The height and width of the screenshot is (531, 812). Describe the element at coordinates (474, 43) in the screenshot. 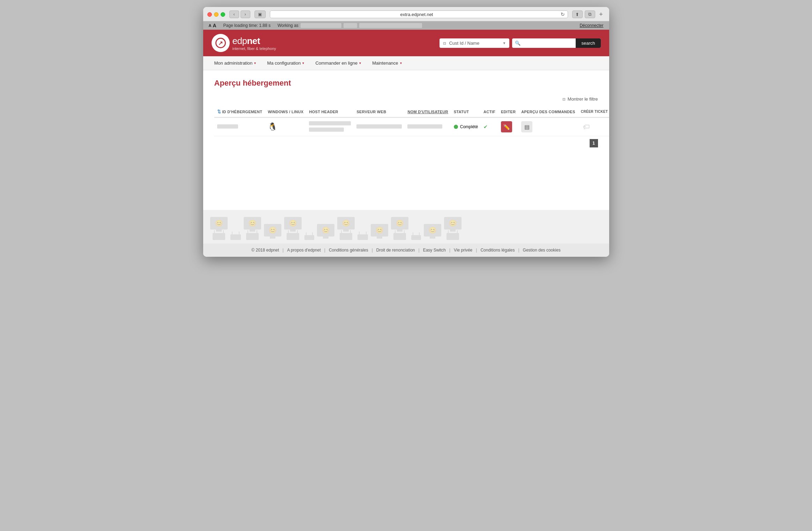

I see `filter-select-container: ⧈ Cust Id / Name ▼` at that location.